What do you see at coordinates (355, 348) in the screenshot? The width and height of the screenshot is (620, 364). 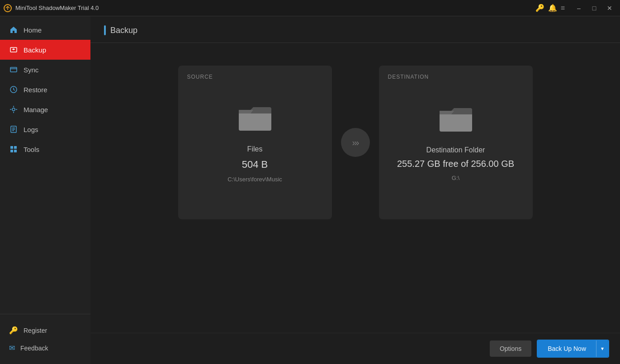 I see `bottom-bar: Options Back Up Now ▾` at bounding box center [355, 348].